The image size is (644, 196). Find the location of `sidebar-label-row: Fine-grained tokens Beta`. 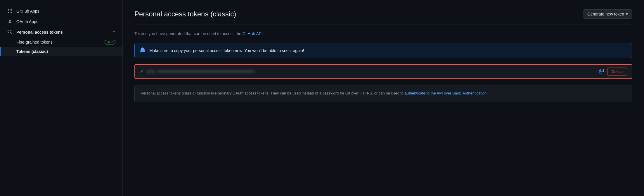

sidebar-label-row: Fine-grained tokens Beta is located at coordinates (66, 42).